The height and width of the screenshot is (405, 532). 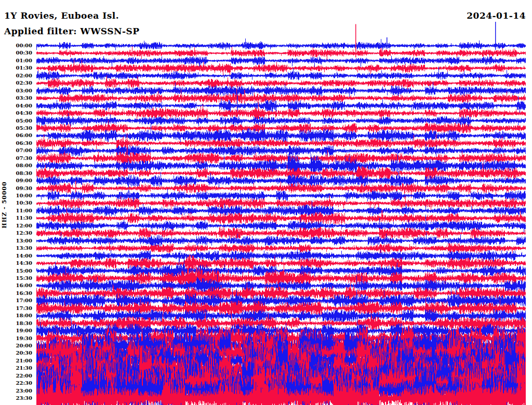 What do you see at coordinates (16, 398) in the screenshot?
I see `time-label: 23:30` at bounding box center [16, 398].